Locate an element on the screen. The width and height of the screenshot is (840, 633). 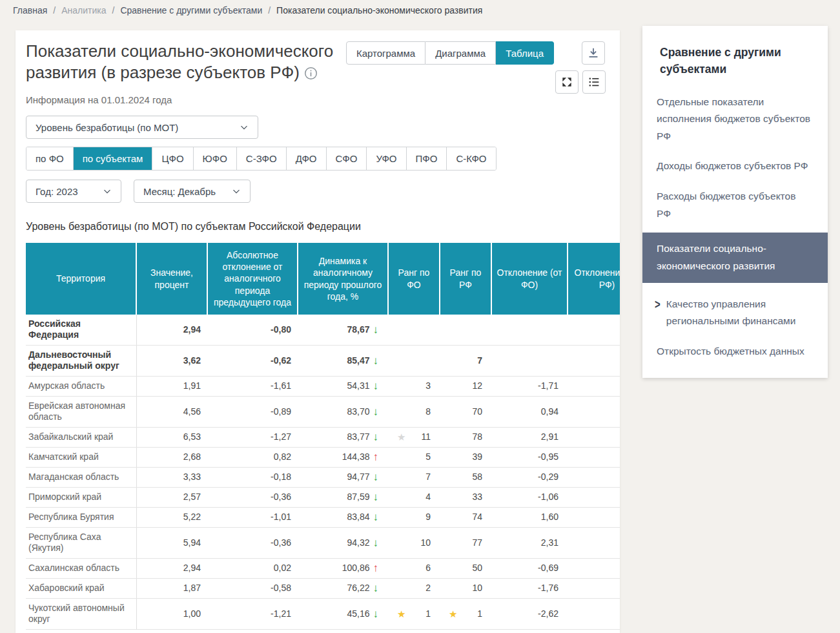
deviation-fo-cell: -1,06 is located at coordinates (529, 497).